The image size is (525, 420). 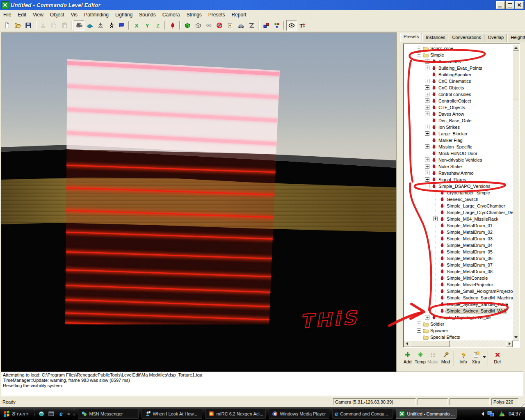 What do you see at coordinates (458, 94) in the screenshot?
I see `tree-item-control-consoles: control consoles` at bounding box center [458, 94].